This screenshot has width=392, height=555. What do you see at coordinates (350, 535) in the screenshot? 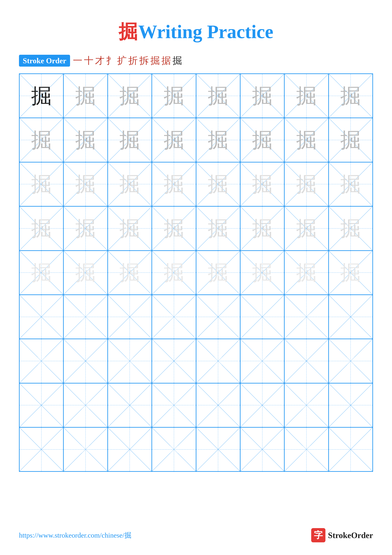
I see `logo-text: StrokeOrder` at bounding box center [350, 535].